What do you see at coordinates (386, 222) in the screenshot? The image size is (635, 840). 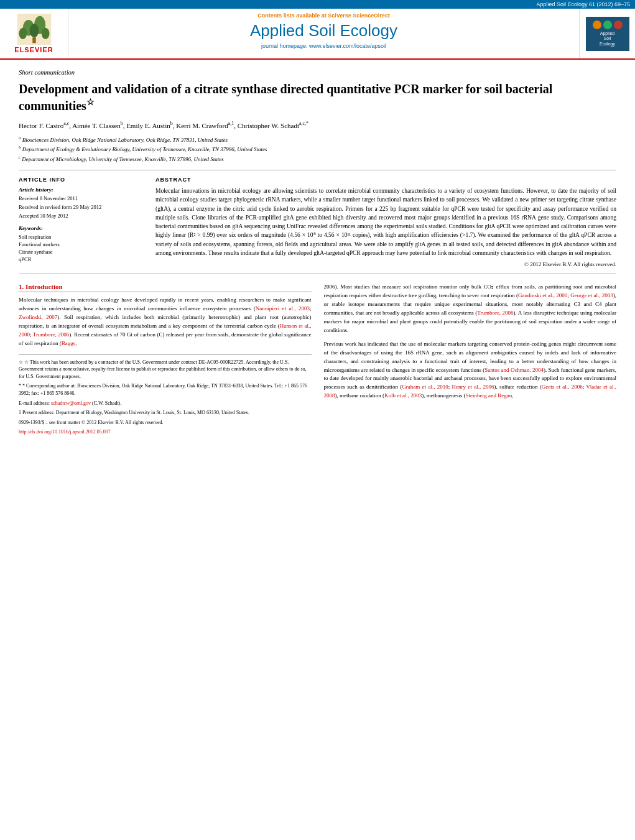 I see `abstract-paragraph: Molecular innovations in microbial ecolo…` at bounding box center [386, 222].